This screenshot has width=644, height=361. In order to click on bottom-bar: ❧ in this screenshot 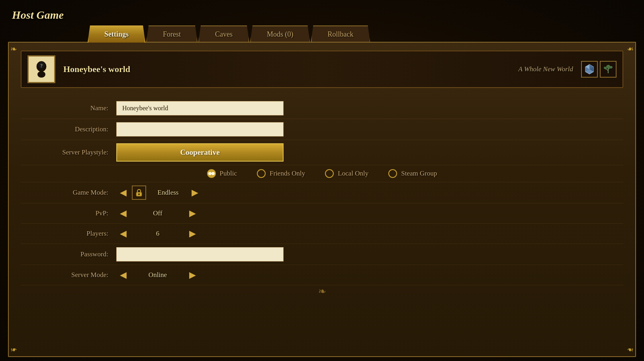, I will do `click(322, 291)`.